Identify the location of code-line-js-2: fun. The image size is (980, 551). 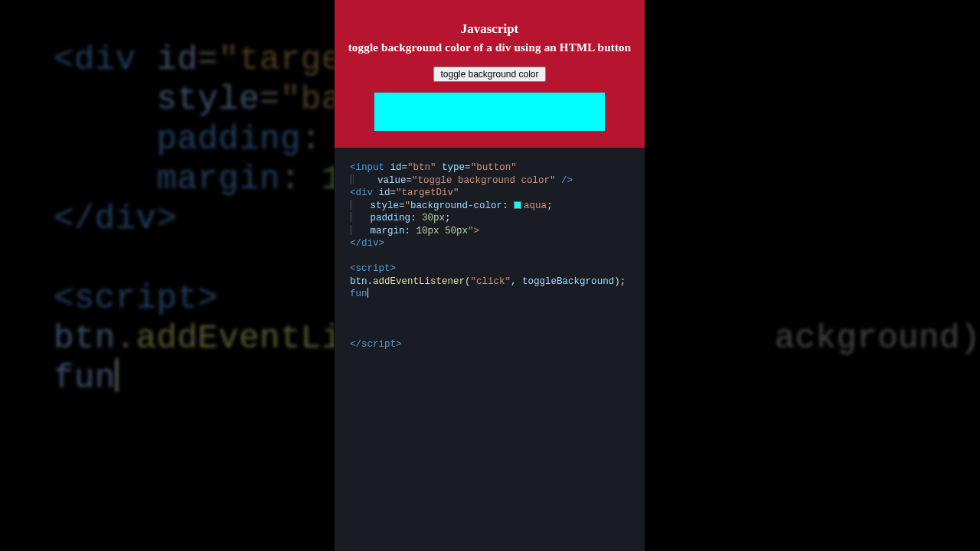
(359, 294).